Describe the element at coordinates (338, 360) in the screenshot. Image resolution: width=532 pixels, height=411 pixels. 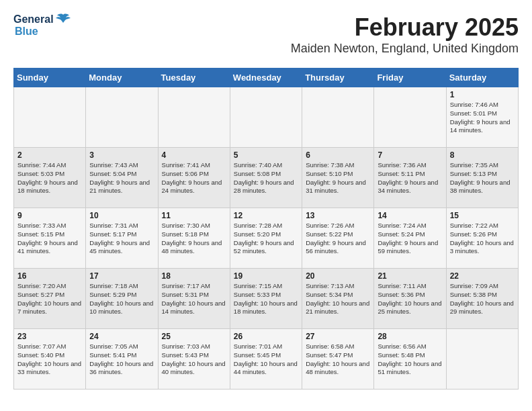
I see `day-info: Sunrise: 6:58 AM Sunset: 5:47 PM Dayligh…` at that location.